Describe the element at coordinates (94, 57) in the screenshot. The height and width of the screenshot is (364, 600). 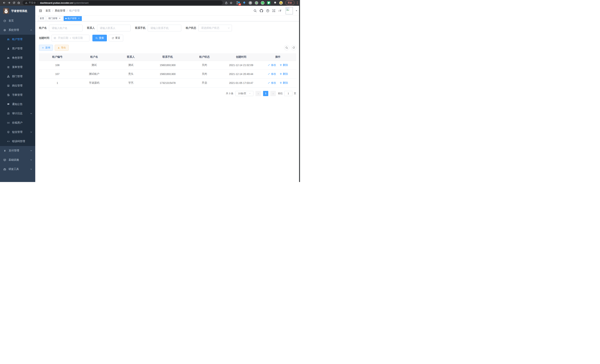
I see `column-tenant-name: 租户名` at that location.